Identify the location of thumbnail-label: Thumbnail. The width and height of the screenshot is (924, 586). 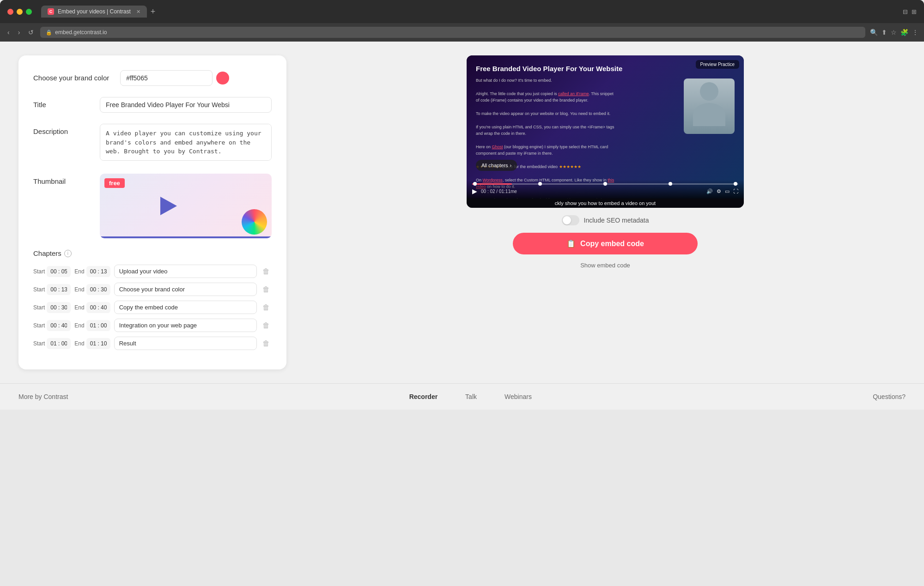
(61, 179).